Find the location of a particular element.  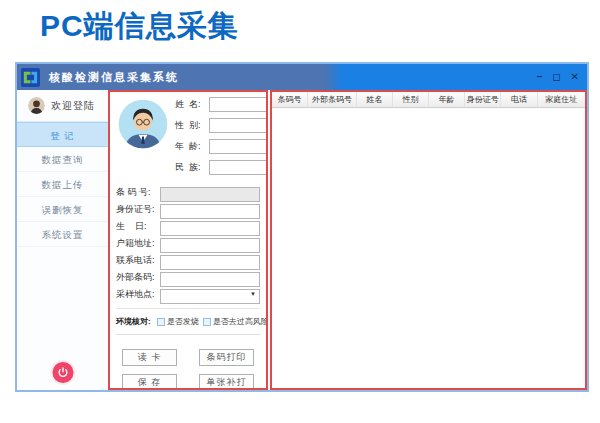

field-row-age: 年 龄: is located at coordinates (222, 146).